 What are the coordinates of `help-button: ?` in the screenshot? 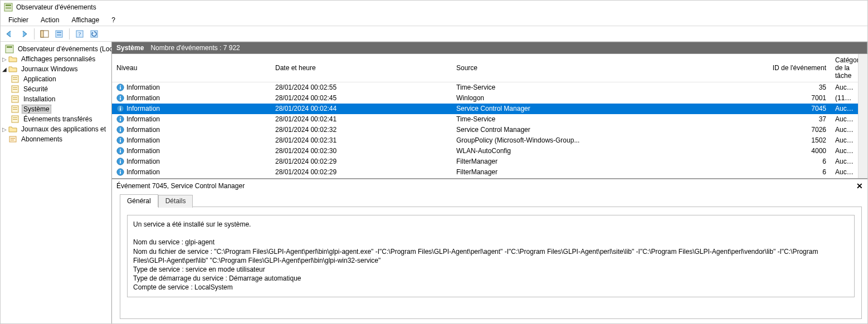 It's located at (80, 34).